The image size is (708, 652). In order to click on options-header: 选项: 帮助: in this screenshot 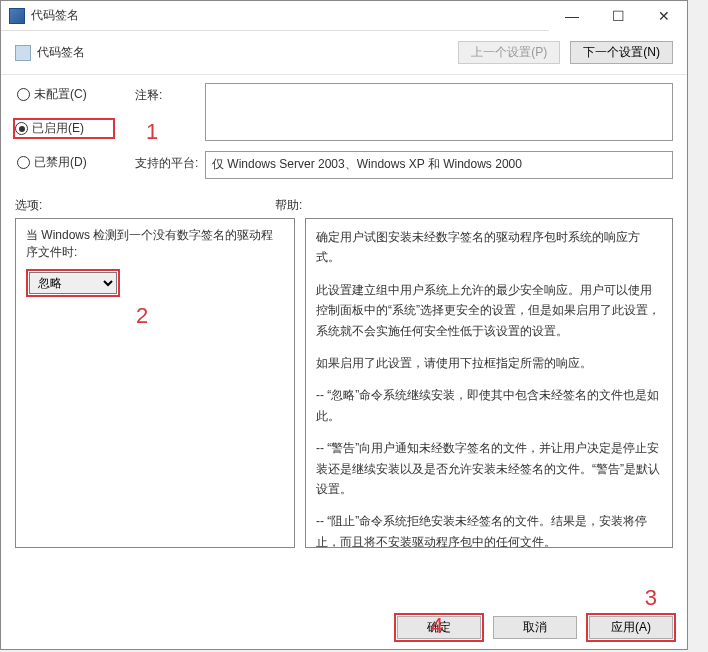, I will do `click(344, 206)`.